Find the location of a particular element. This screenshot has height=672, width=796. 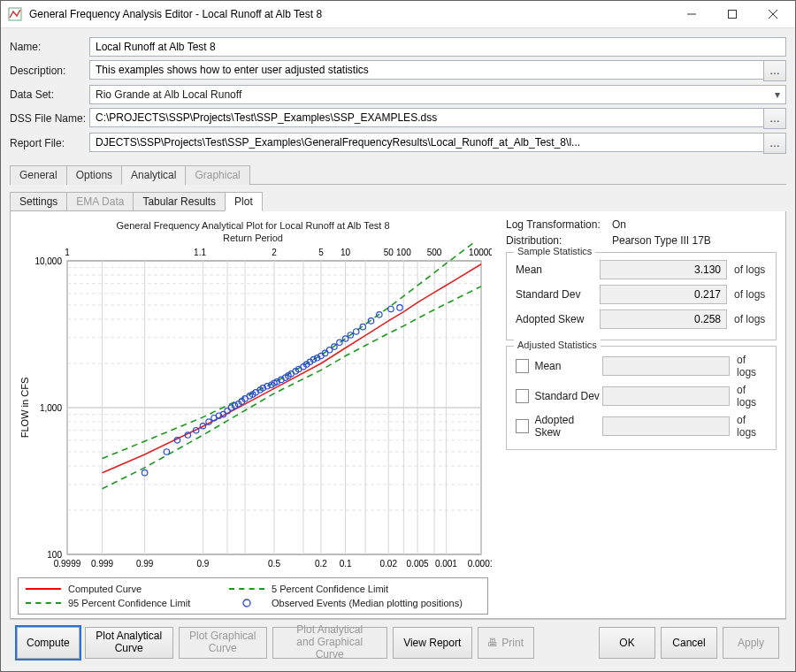

minimize-button is located at coordinates (692, 14).